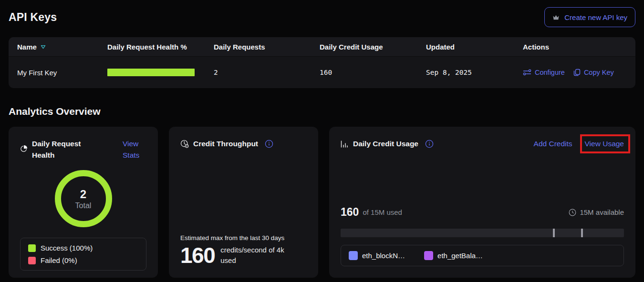  I want to click on table-header-row: Name Daily Request Health % Daily Reques…, so click(322, 47).